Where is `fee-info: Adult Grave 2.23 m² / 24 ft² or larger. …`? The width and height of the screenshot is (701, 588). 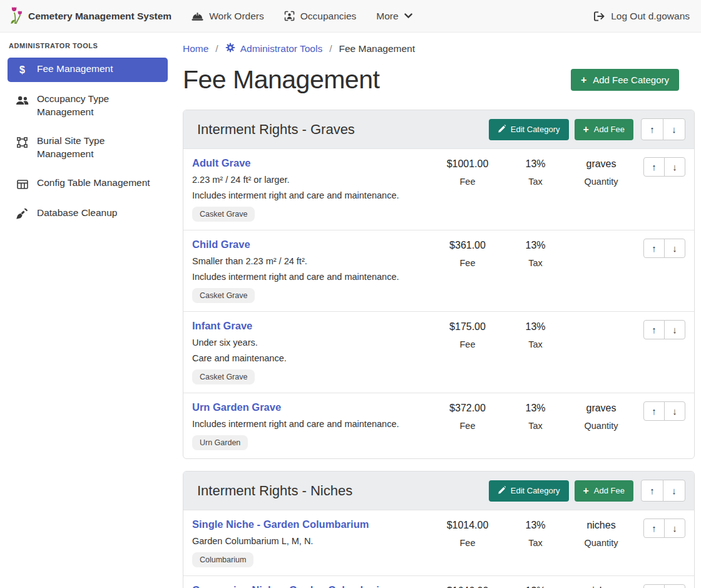
fee-info: Adult Grave 2.23 m² / 24 ft² or larger. … is located at coordinates (312, 189).